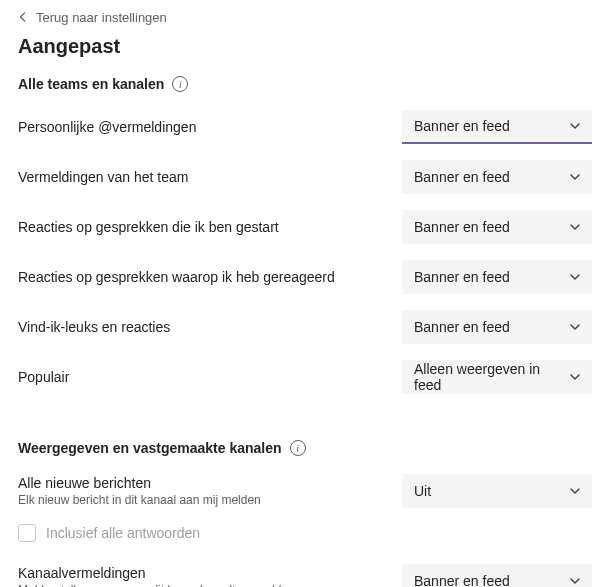 The height and width of the screenshot is (587, 610). I want to click on setting-team-mentions: Vermeldingen van het team Banner en feed, so click(305, 177).